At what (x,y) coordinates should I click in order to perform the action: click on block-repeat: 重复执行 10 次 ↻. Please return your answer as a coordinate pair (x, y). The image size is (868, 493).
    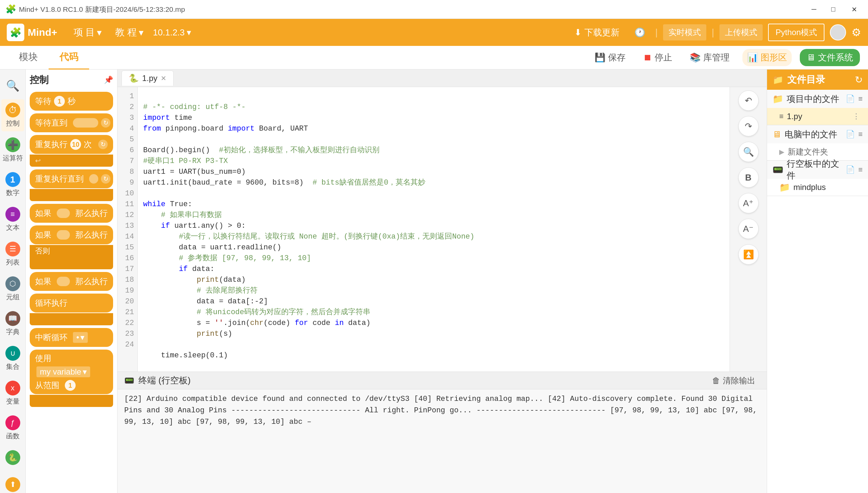
    Looking at the image, I should click on (71, 144).